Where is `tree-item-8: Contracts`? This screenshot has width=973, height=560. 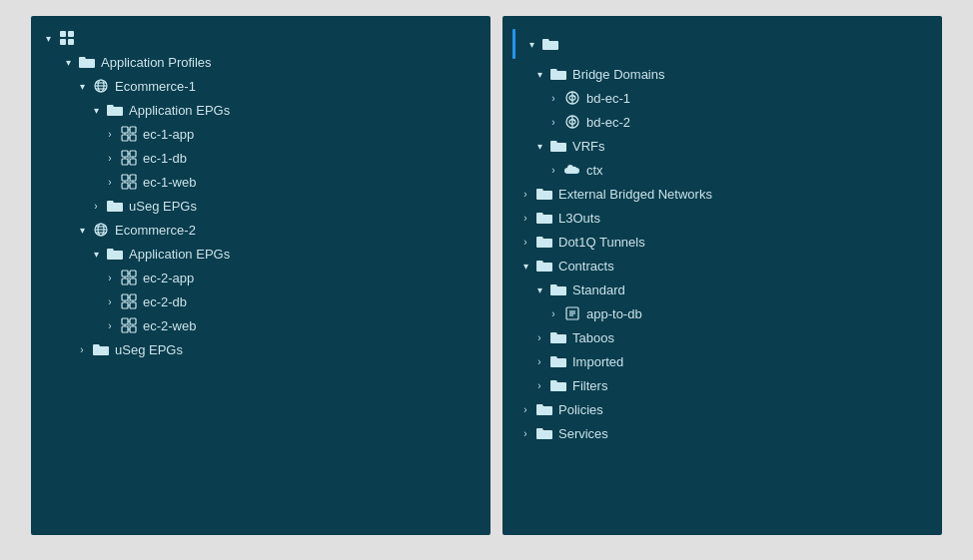 tree-item-8: Contracts is located at coordinates (722, 266).